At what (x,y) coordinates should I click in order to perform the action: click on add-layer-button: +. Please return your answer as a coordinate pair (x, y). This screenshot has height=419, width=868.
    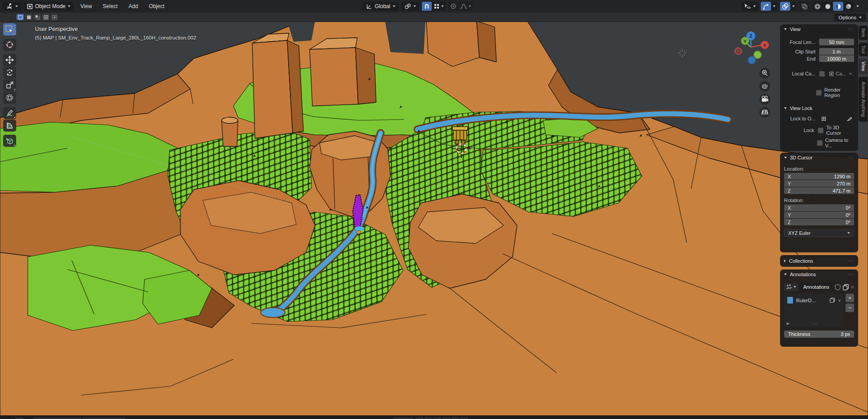
    Looking at the image, I should click on (850, 298).